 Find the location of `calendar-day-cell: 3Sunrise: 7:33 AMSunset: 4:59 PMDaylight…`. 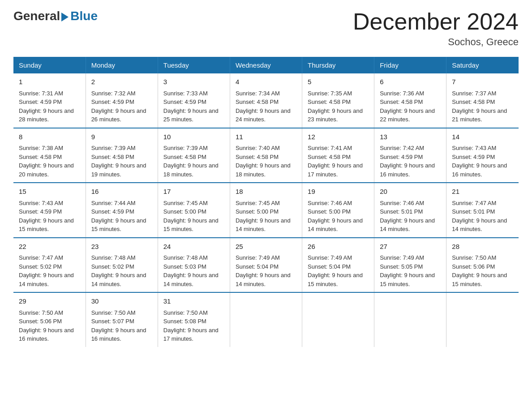

calendar-day-cell: 3Sunrise: 7:33 AMSunset: 4:59 PMDaylight… is located at coordinates (193, 101).